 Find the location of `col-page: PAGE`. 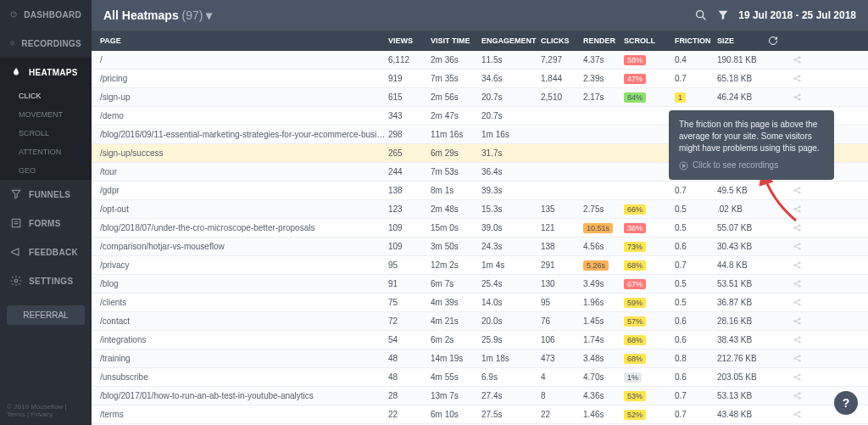

col-page: PAGE is located at coordinates (244, 41).